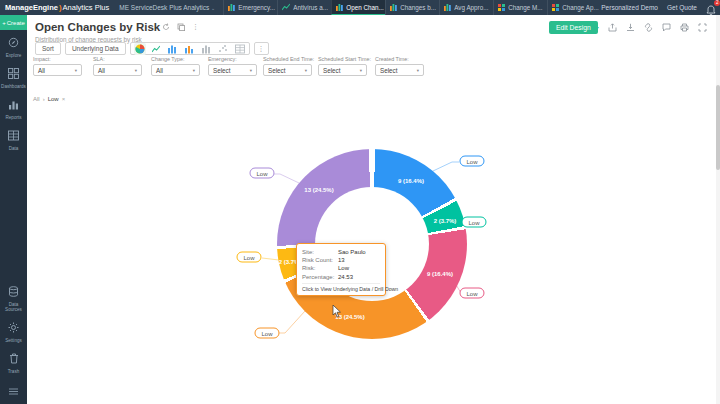  I want to click on sidebar-item-dashboards: Dashboards, so click(14, 76).